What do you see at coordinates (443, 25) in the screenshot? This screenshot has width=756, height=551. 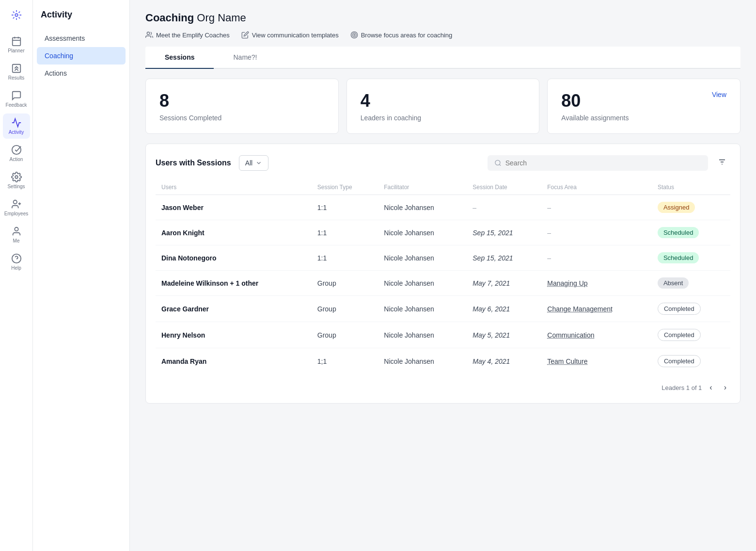 I see `page-header: Coaching Org Name Meet the Emplify Coach…` at bounding box center [443, 25].